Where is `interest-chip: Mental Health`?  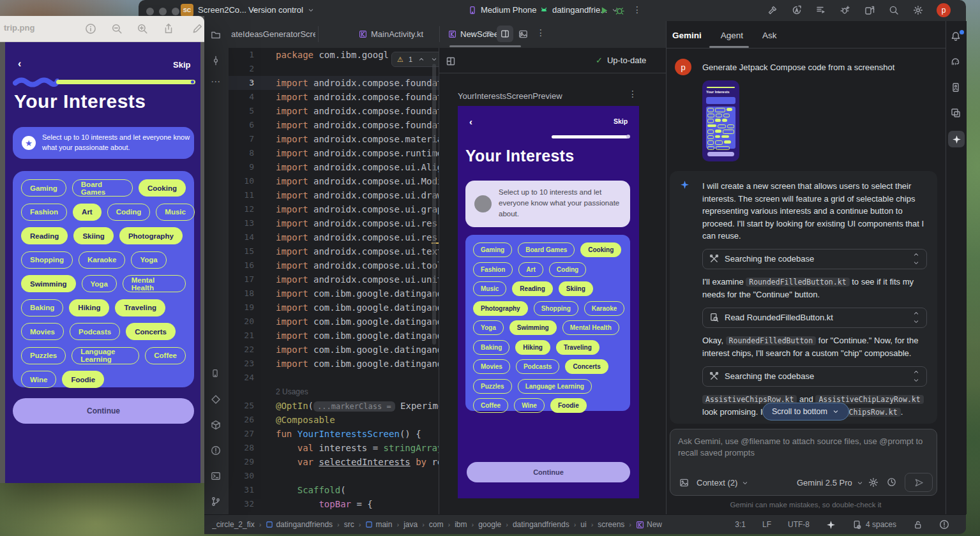 interest-chip: Mental Health is located at coordinates (591, 328).